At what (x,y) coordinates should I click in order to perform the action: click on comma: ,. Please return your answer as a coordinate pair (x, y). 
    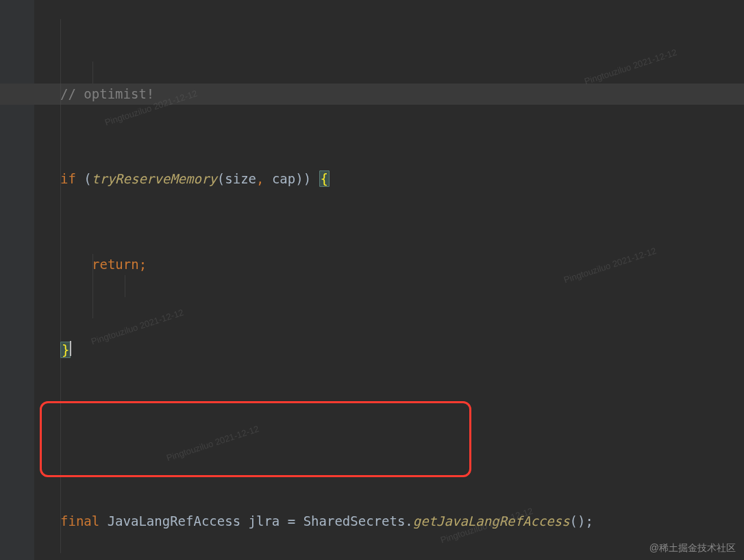
    Looking at the image, I should click on (260, 179).